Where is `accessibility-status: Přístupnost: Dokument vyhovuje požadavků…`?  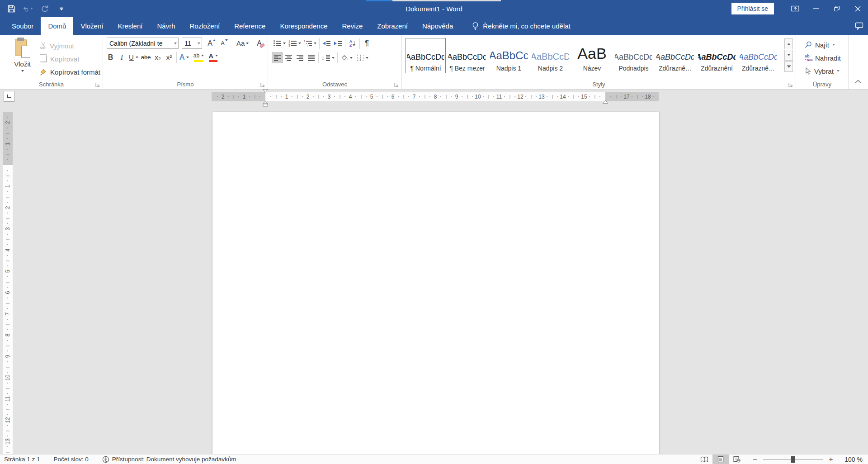
accessibility-status: Přístupnost: Dokument vyhovuje požadavků… is located at coordinates (169, 459).